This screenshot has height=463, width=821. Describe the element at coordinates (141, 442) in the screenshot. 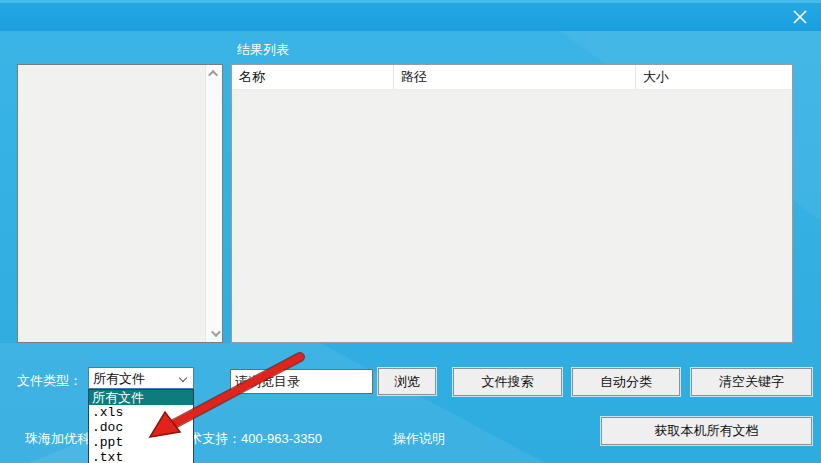

I see `option-ppt: .ppt` at that location.